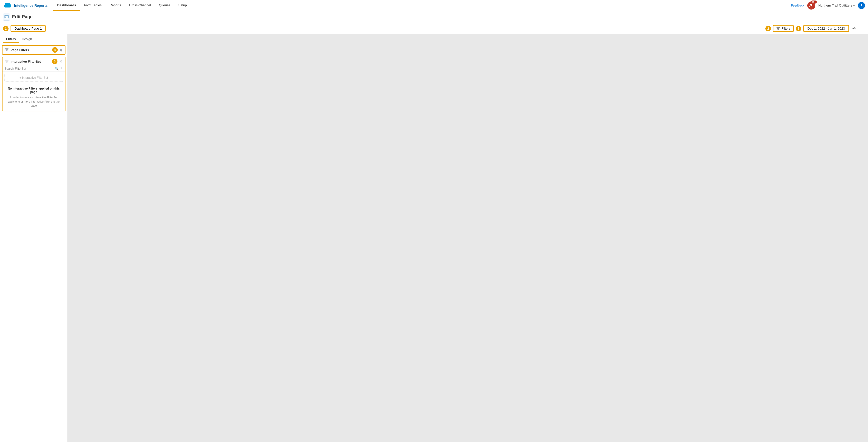  Describe the element at coordinates (854, 5) in the screenshot. I see `org-dropdown-icon: ▾` at that location.